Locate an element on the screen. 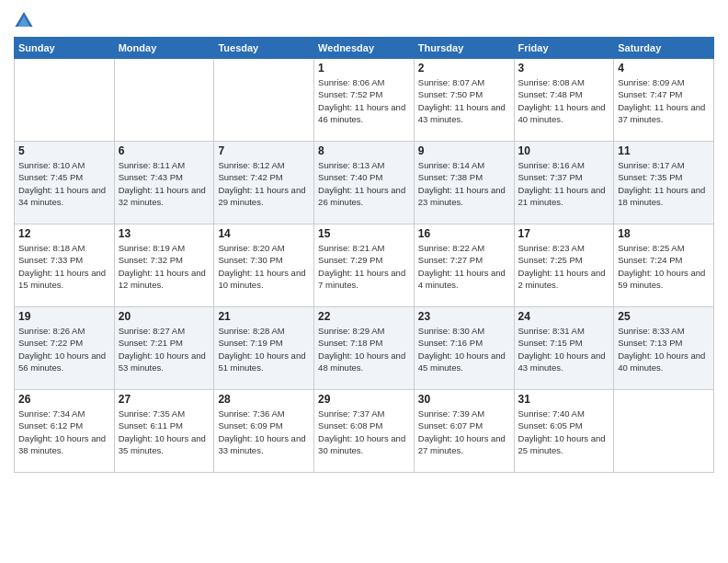 The width and height of the screenshot is (728, 563). day-number: 28 is located at coordinates (264, 399).